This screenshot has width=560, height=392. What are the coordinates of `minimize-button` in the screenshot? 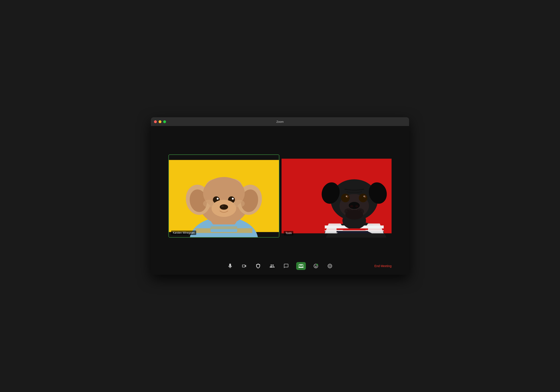 It's located at (160, 122).